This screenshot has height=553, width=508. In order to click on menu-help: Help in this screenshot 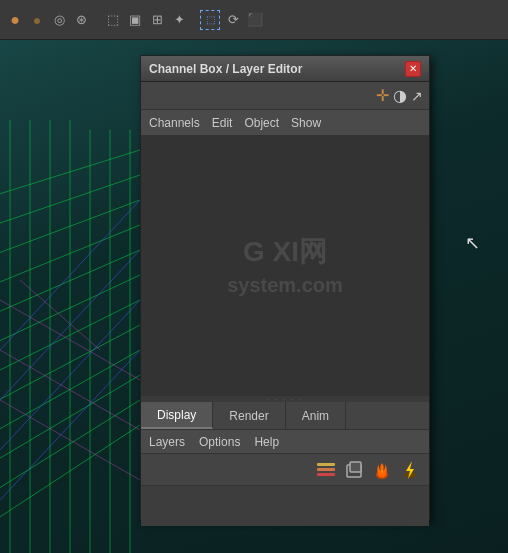, I will do `click(266, 442)`.